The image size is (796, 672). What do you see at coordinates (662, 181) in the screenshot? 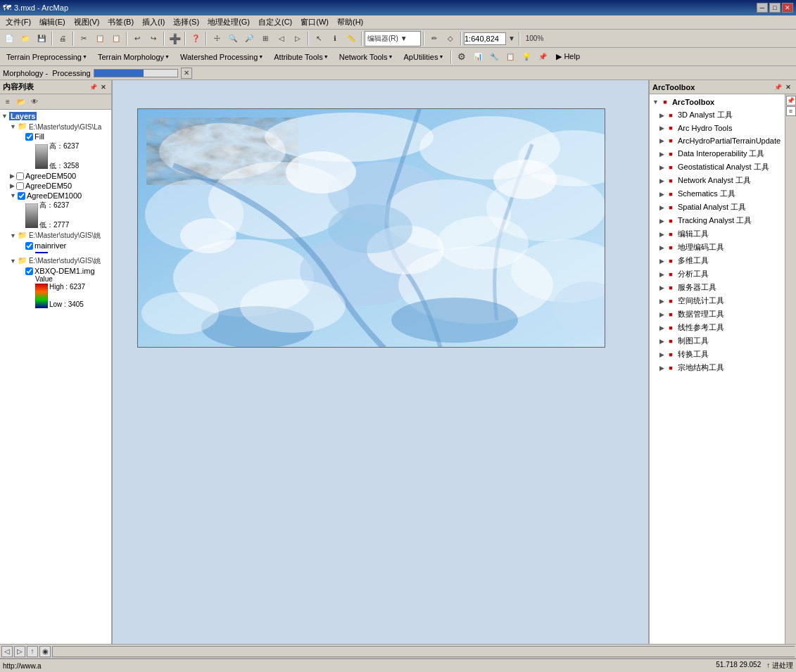
I see `network-expand: ▶` at bounding box center [662, 181].